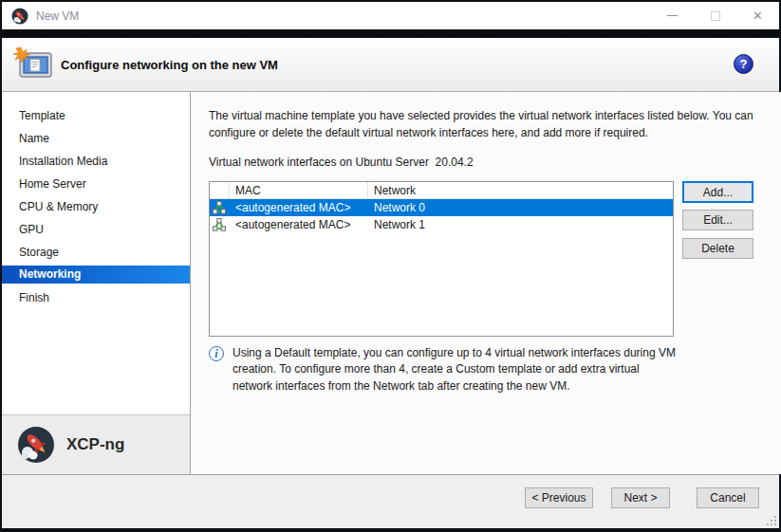 The image size is (781, 532). Describe the element at coordinates (448, 370) in the screenshot. I see `info-note: i Using a Default template, you can conf…` at that location.